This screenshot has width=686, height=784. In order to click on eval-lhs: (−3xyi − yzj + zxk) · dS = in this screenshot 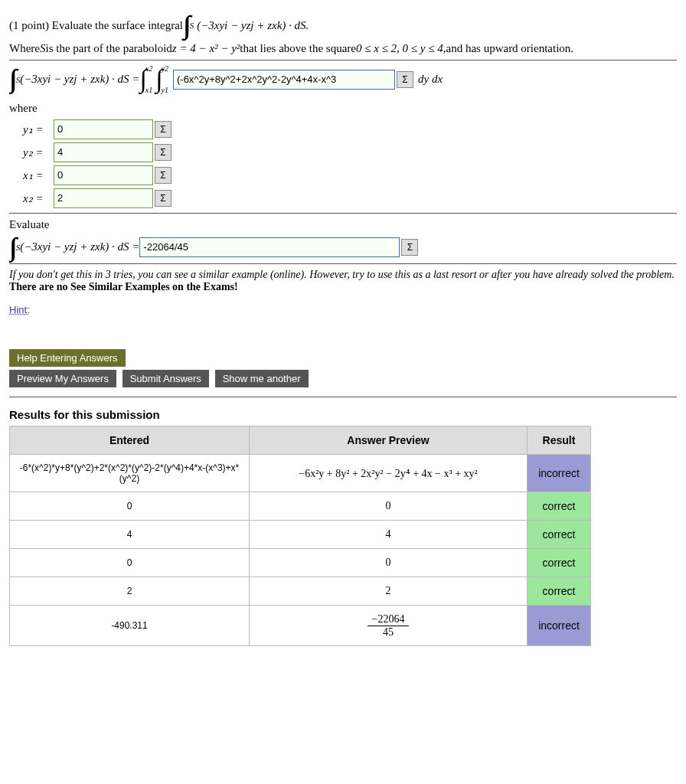, I will do `click(80, 247)`.